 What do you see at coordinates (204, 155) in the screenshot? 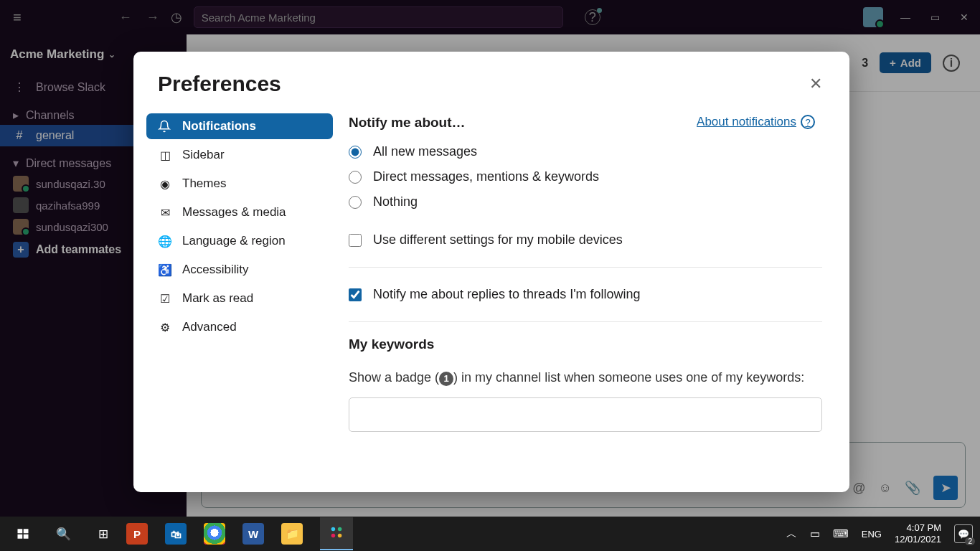
I see `category-label: Sidebar` at bounding box center [204, 155].